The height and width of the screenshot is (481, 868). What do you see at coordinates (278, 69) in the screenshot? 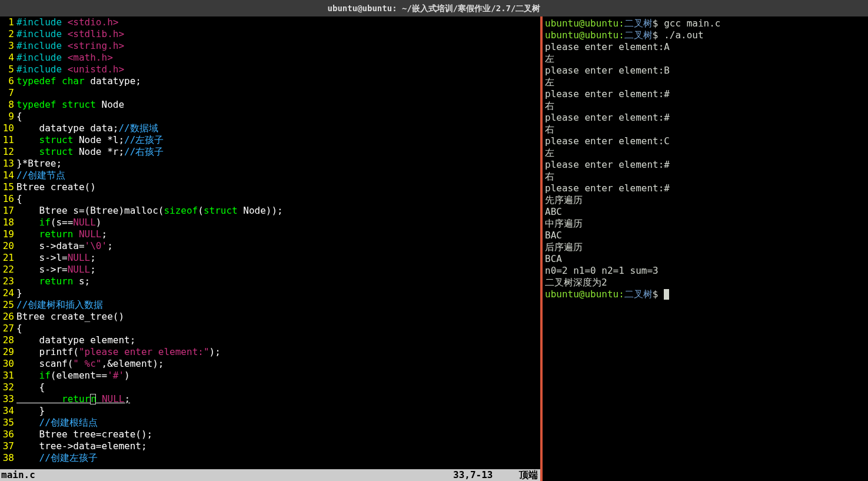
I see `code-text: #include <unistd.h>` at bounding box center [278, 69].